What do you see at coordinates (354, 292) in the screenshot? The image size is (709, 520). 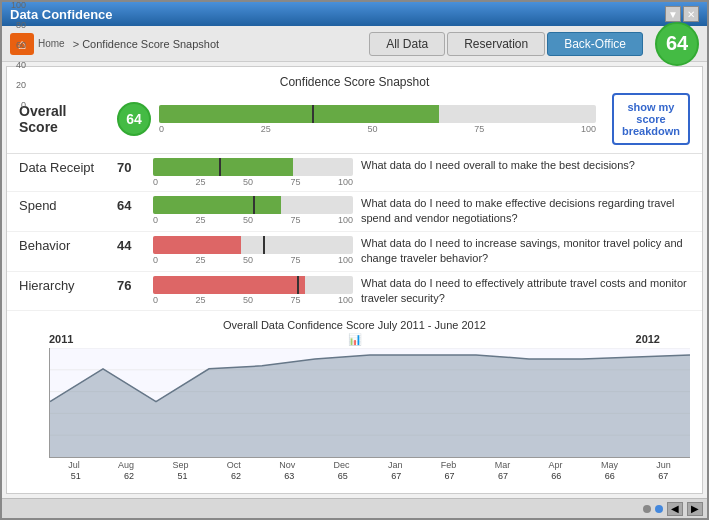 I see `metric-row-hierarchy: Hierarchy 76 0 25 50 75 100 What data do…` at bounding box center [354, 292].